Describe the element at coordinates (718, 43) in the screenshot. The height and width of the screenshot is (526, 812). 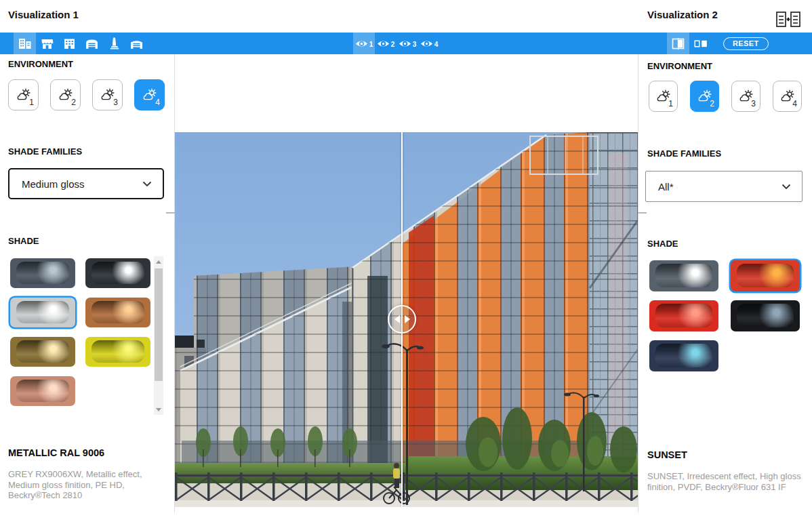
I see `view-mode-switcher: RESET` at that location.